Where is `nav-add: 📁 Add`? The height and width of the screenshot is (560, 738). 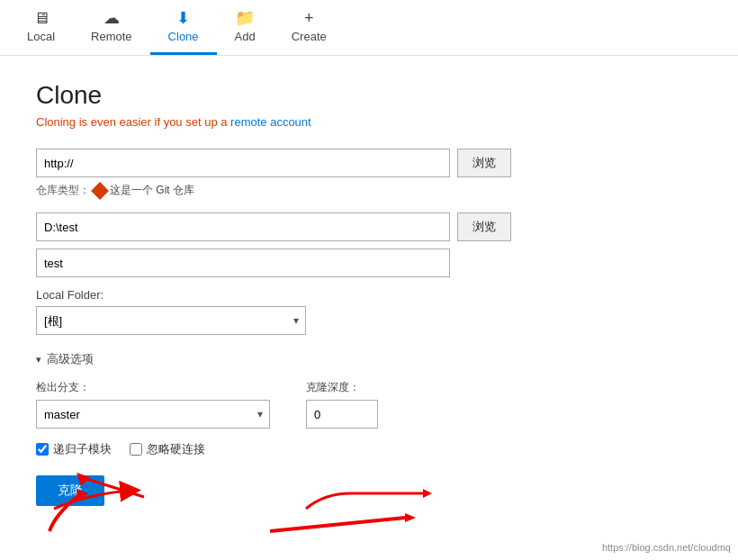
nav-add: 📁 Add is located at coordinates (245, 27).